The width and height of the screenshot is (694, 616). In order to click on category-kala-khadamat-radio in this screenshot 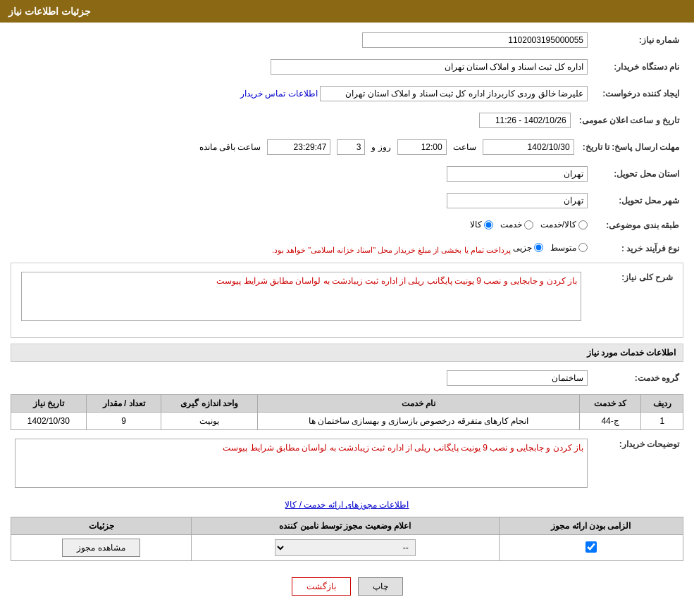, I will do `click(583, 225)`.